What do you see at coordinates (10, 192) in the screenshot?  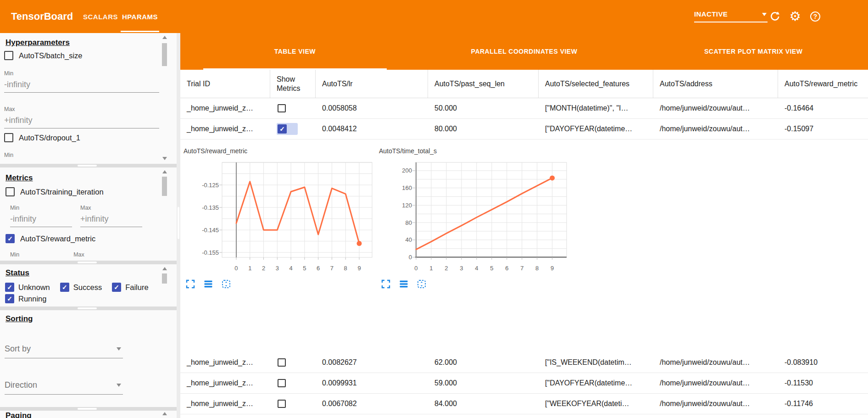 I see `metric-training-iteration-checkbox` at bounding box center [10, 192].